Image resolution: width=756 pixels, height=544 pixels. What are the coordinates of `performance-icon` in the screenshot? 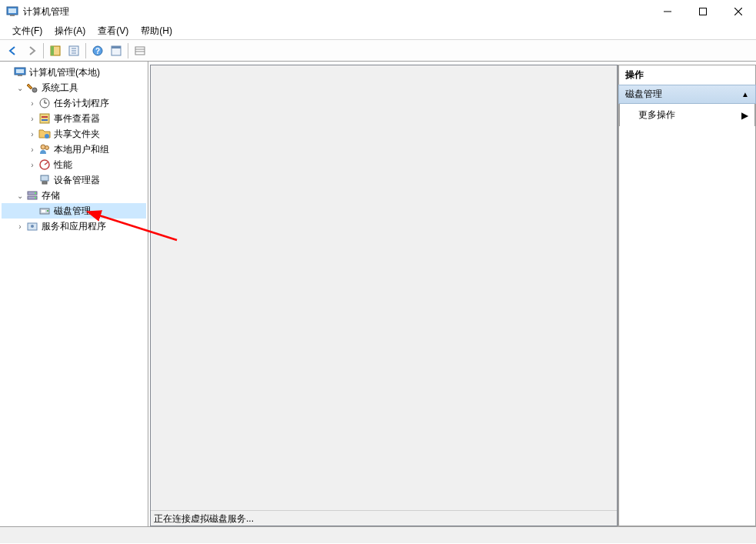 It's located at (45, 165).